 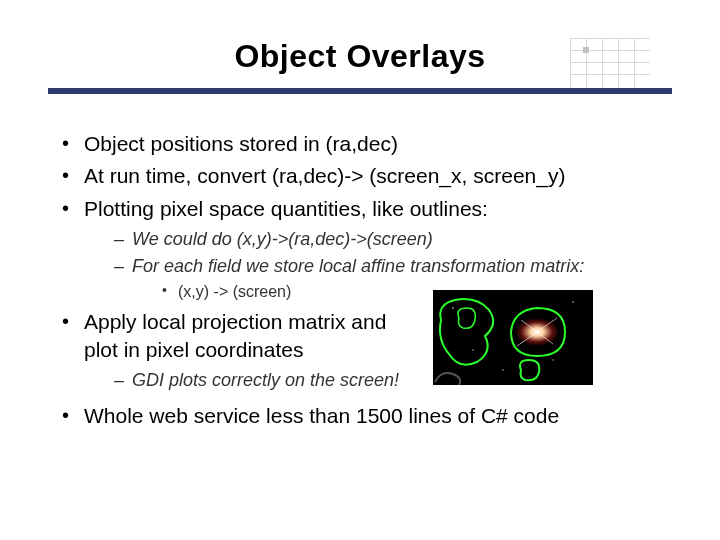 I want to click on bullet-2: At run time, convert (ra,dec)-> (screen_…, so click(x=365, y=176).